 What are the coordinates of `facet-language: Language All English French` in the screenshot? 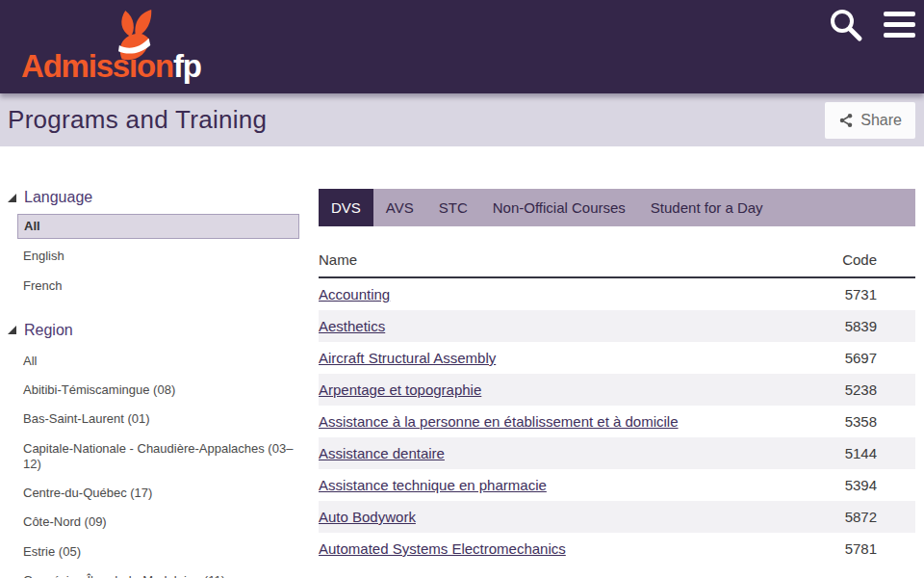 It's located at (154, 245).